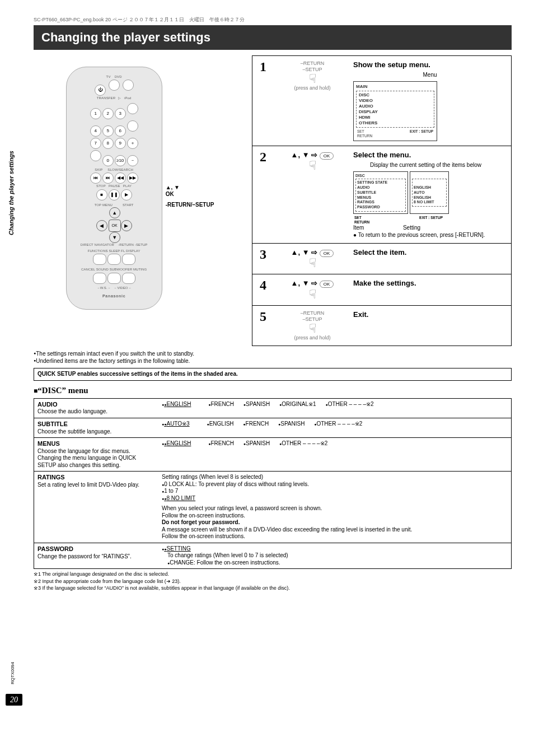  I want to click on left-arrow-icon: ◀, so click(102, 226).